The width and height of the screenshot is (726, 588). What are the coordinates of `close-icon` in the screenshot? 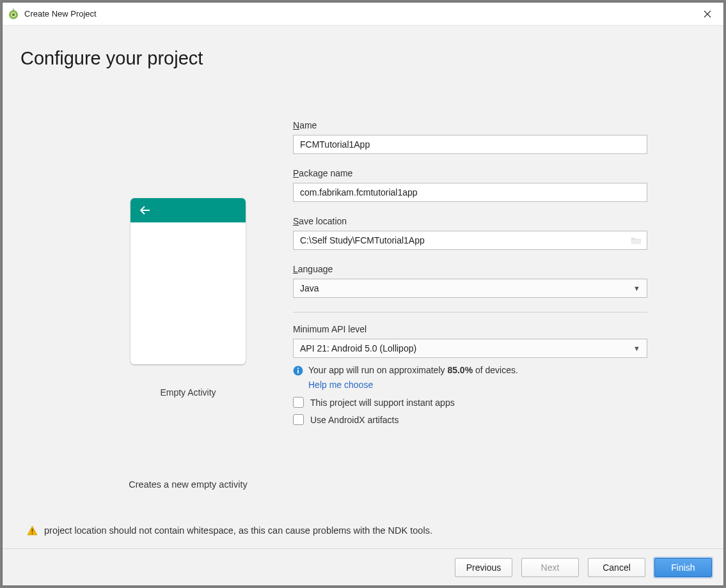 It's located at (707, 14).